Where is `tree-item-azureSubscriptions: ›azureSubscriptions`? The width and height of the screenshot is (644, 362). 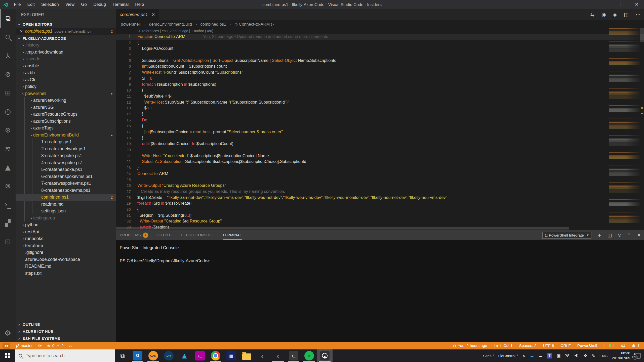 tree-item-azureSubscriptions: ›azureSubscriptions is located at coordinates (66, 121).